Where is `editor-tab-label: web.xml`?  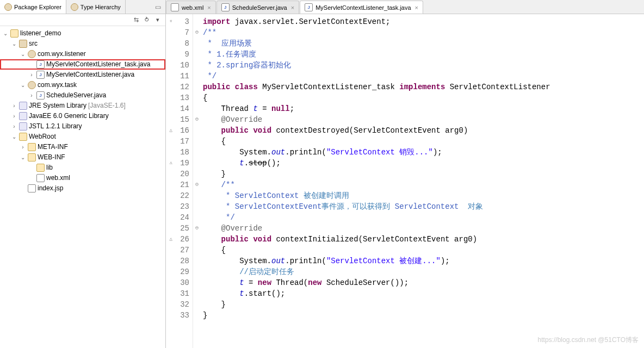 editor-tab-label: web.xml is located at coordinates (193, 8).